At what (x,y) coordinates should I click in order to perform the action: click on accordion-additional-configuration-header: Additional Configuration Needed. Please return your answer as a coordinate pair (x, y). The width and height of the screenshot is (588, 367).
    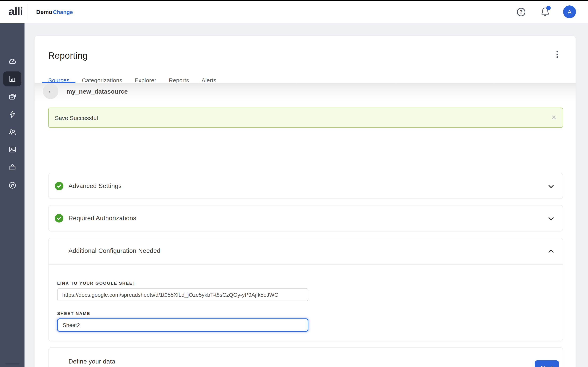
    Looking at the image, I should click on (306, 251).